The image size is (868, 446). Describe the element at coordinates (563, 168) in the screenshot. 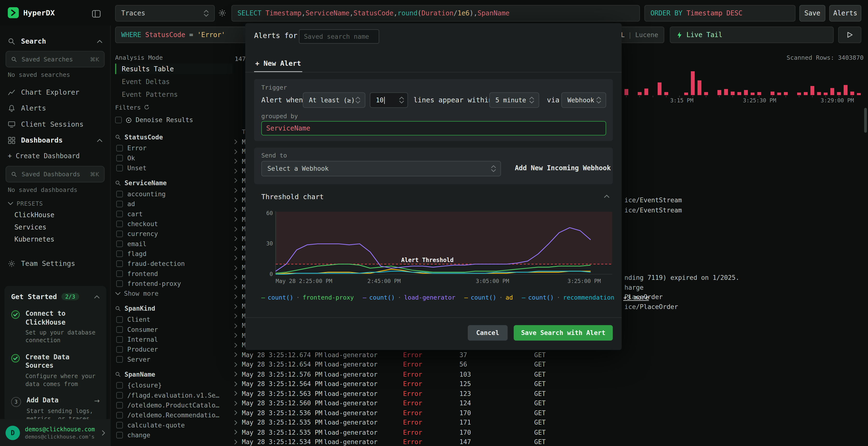

I see `add-webhook-button: Add New Incoming Webhook` at that location.